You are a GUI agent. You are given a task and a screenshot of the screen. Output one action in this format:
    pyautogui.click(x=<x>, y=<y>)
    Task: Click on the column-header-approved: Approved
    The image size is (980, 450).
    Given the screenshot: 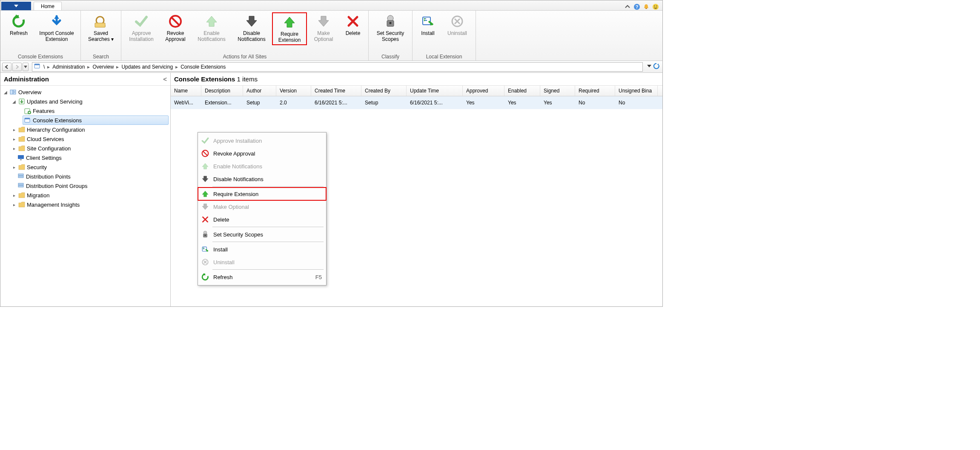 What is the action you would take?
    pyautogui.click(x=484, y=91)
    